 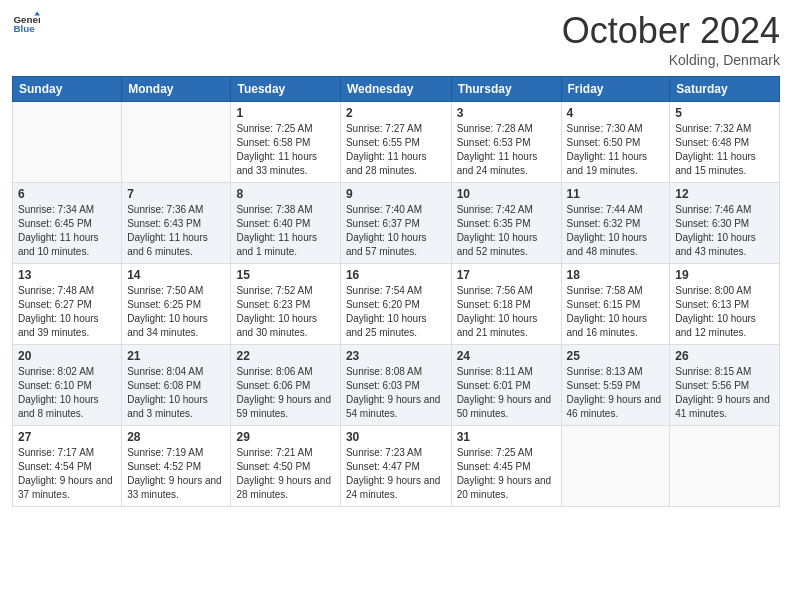 What do you see at coordinates (725, 304) in the screenshot?
I see `table-row: 19Sunrise: 8:00 AMSunset: 6:13 PMDayligh…` at bounding box center [725, 304].